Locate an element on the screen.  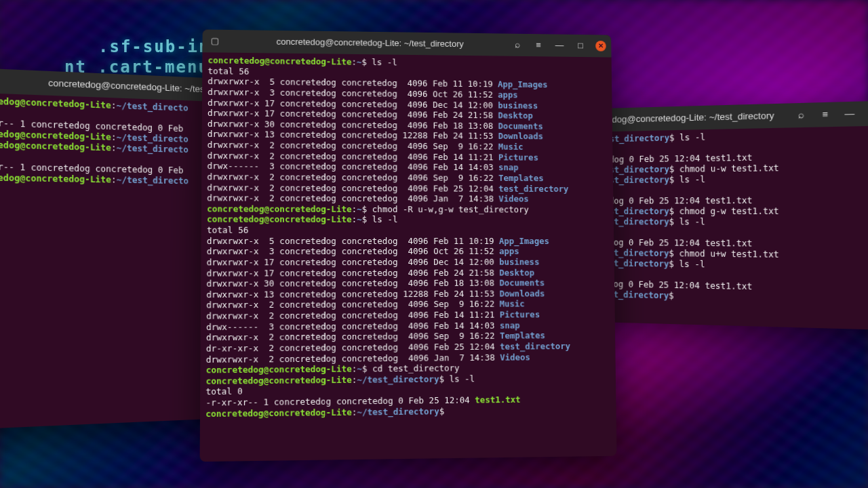
new-tab-icon: ▢ is located at coordinates (215, 41).